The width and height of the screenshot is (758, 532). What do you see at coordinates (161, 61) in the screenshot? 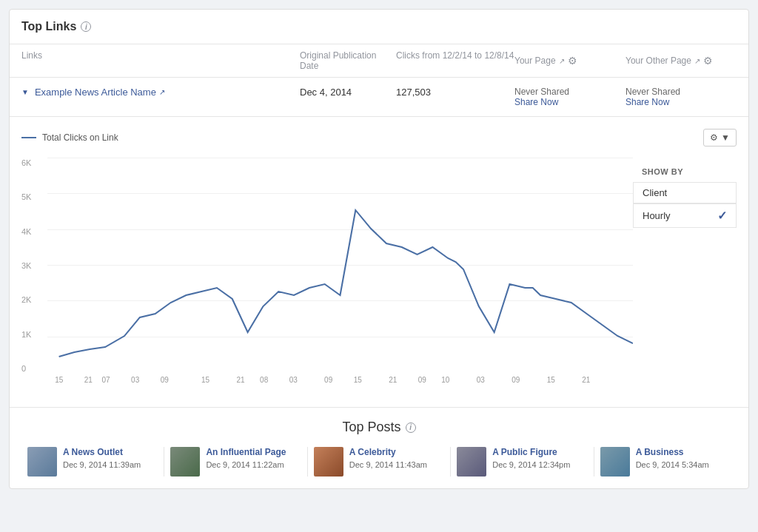
I see `col-header-links: Links` at bounding box center [161, 61].